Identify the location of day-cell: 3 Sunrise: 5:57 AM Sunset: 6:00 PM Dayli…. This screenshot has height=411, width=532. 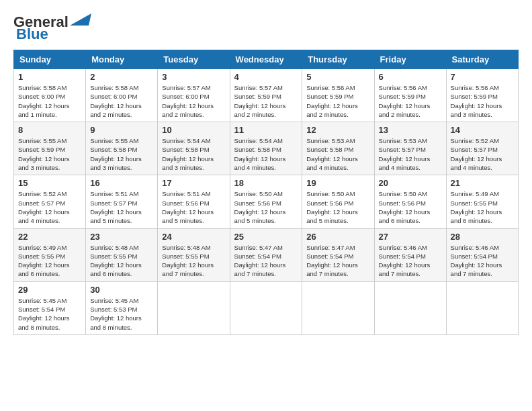
(193, 95).